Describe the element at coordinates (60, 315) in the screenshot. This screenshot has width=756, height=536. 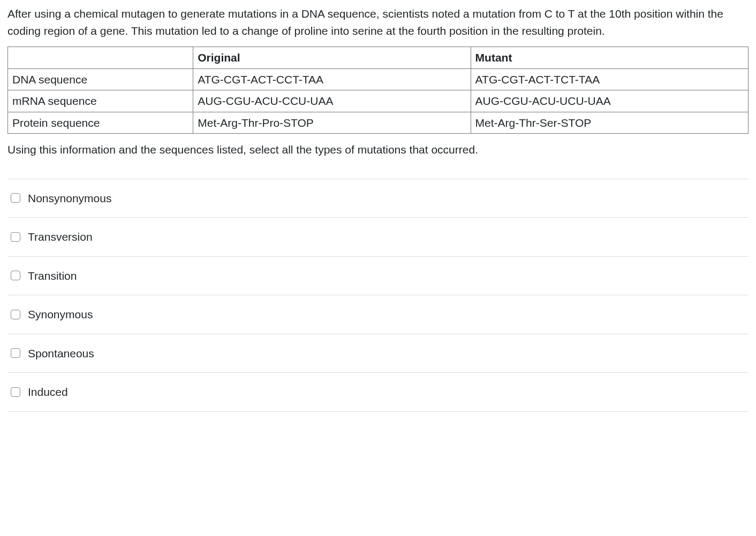
I see `option-label: Synonymous` at that location.